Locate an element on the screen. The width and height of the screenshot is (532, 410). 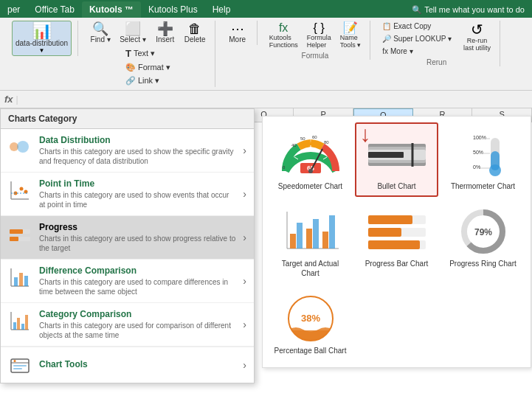
tab-kutools: Kutools ™ is located at coordinates (111, 10).